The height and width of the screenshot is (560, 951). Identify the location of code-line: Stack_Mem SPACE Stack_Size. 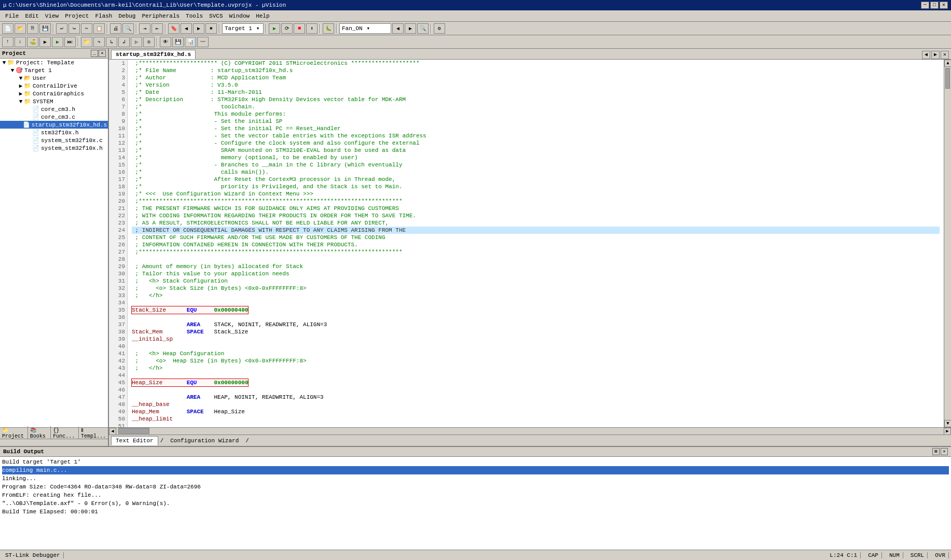
(535, 332).